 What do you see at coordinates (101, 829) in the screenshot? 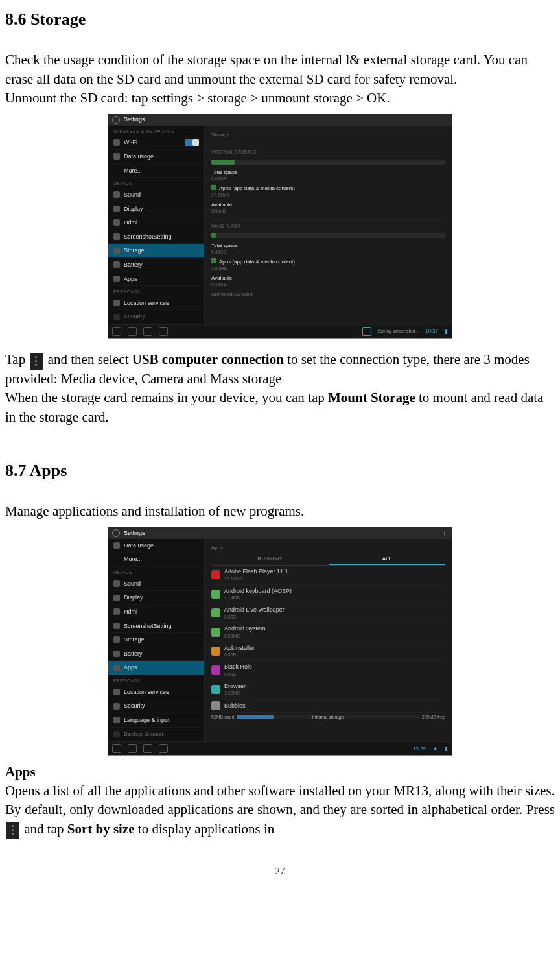
I see `sort-by-size-bold: Sort by size` at bounding box center [101, 829].